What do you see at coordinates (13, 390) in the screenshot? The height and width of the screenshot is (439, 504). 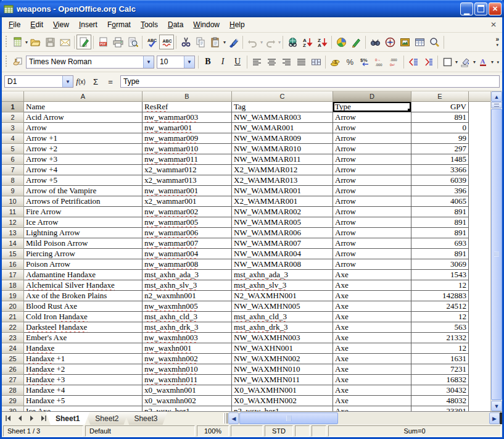 I see `row-header-28: 28` at bounding box center [13, 390].